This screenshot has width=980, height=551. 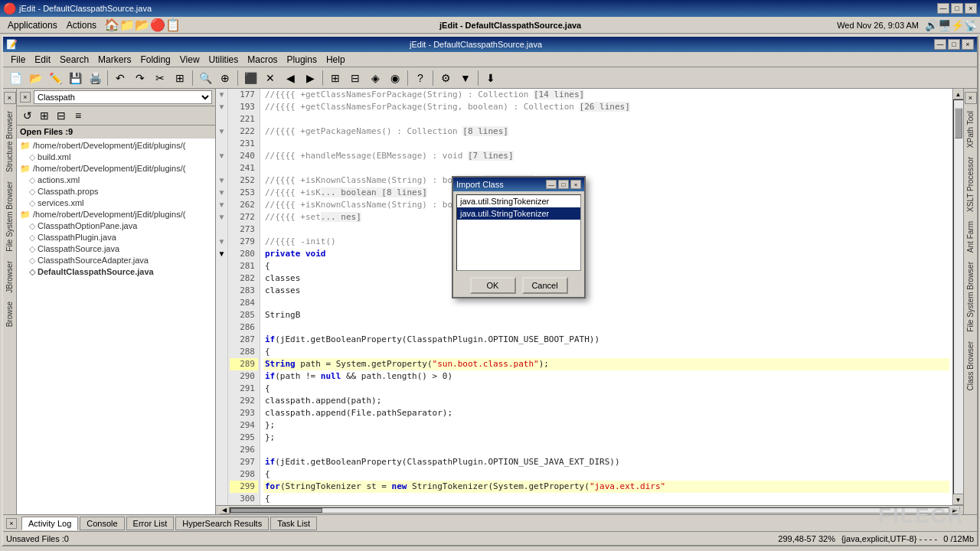 What do you see at coordinates (61, 116) in the screenshot?
I see `tree-collapse-btn: ⊟` at bounding box center [61, 116].